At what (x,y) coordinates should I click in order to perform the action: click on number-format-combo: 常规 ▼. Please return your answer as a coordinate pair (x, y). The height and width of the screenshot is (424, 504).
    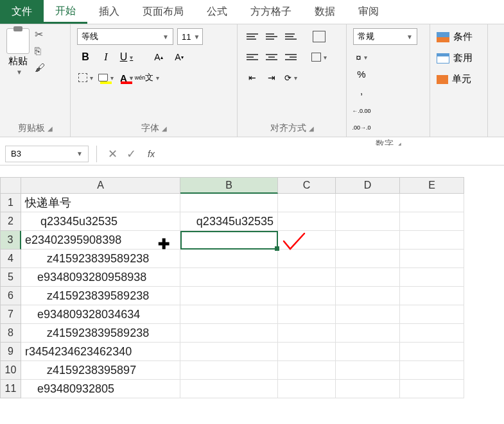
    Looking at the image, I should click on (385, 37).